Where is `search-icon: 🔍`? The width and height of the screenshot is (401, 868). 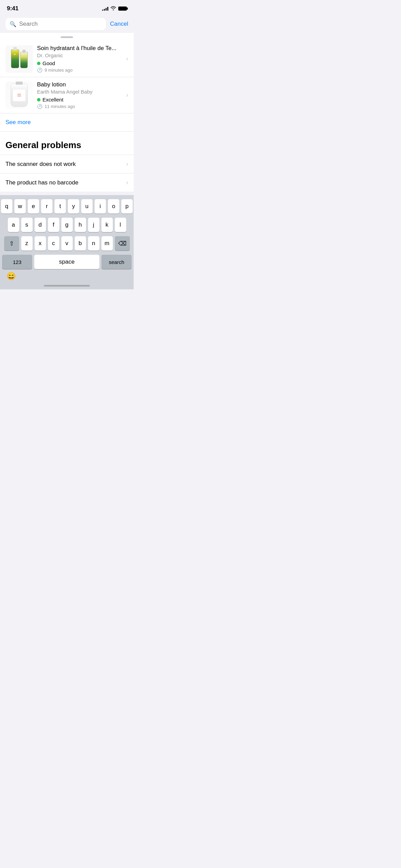 search-icon: 🔍 is located at coordinates (13, 24).